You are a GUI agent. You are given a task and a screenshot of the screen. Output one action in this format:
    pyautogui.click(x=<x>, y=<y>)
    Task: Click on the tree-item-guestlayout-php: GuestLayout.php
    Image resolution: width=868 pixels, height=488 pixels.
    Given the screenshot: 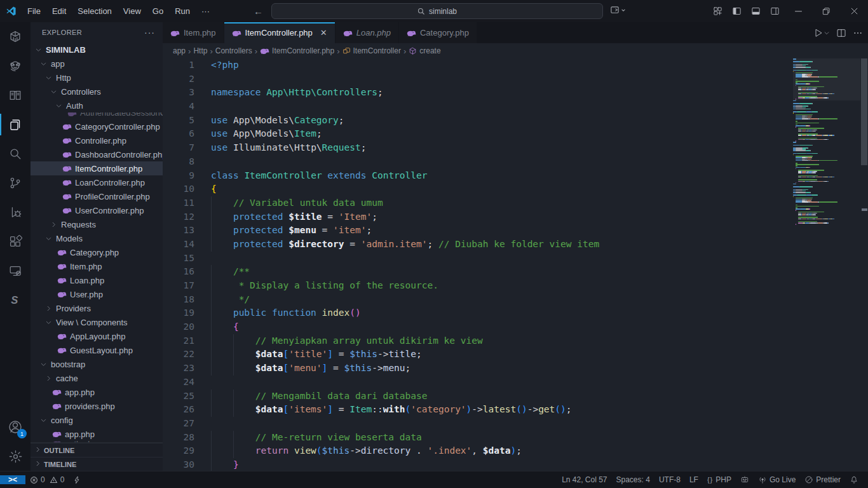 What is the action you would take?
    pyautogui.click(x=97, y=350)
    